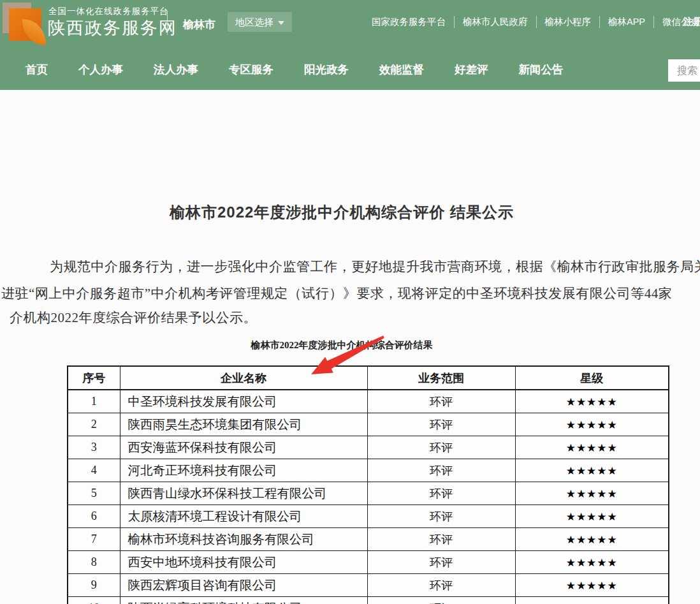  What do you see at coordinates (244, 563) in the screenshot?
I see `company-name-cell: 西安中地环境科技有限公司` at bounding box center [244, 563].